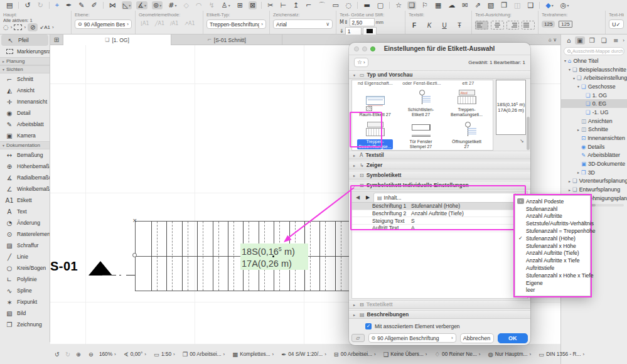 Image resolution: width=627 pixels, height=364 pixels. What do you see at coordinates (594, 130) in the screenshot?
I see `tree-schnitte: ▸◫Schnitte` at bounding box center [594, 130].